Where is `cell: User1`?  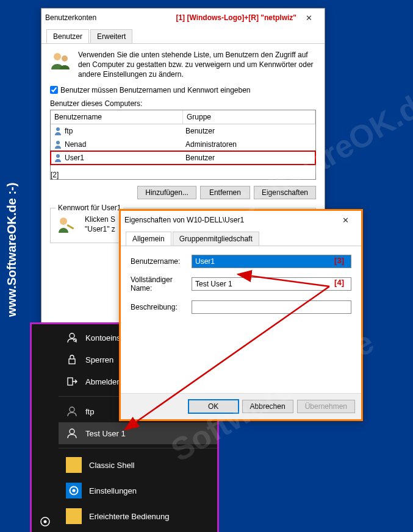
cell: User1 is located at coordinates (74, 158).